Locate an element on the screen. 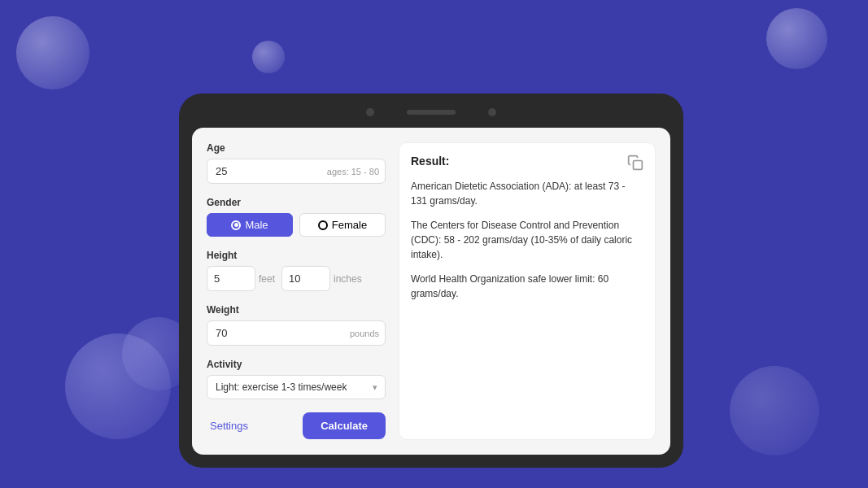 The width and height of the screenshot is (868, 488). gender-options: Male Female is located at coordinates (296, 224).